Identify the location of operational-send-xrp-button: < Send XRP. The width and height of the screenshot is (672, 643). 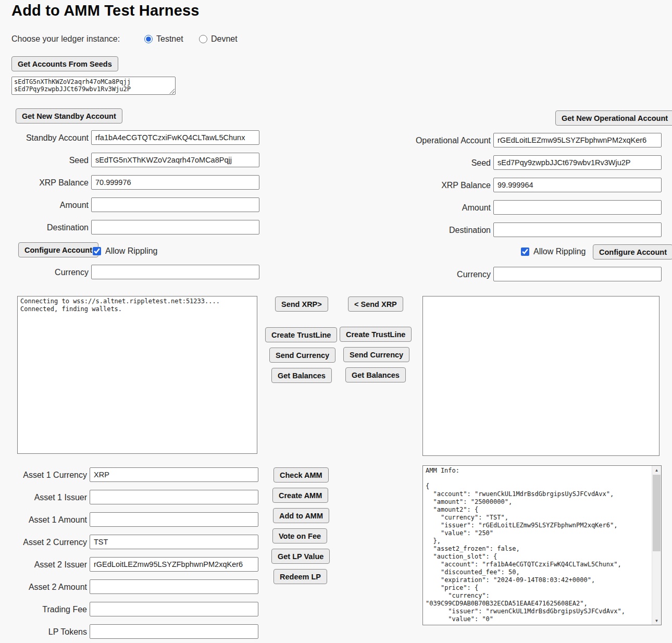
(376, 304).